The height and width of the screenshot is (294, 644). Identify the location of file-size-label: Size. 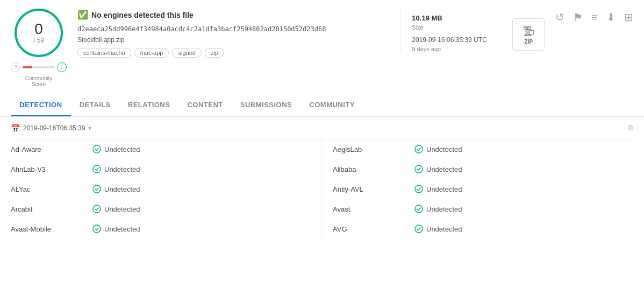
(417, 27).